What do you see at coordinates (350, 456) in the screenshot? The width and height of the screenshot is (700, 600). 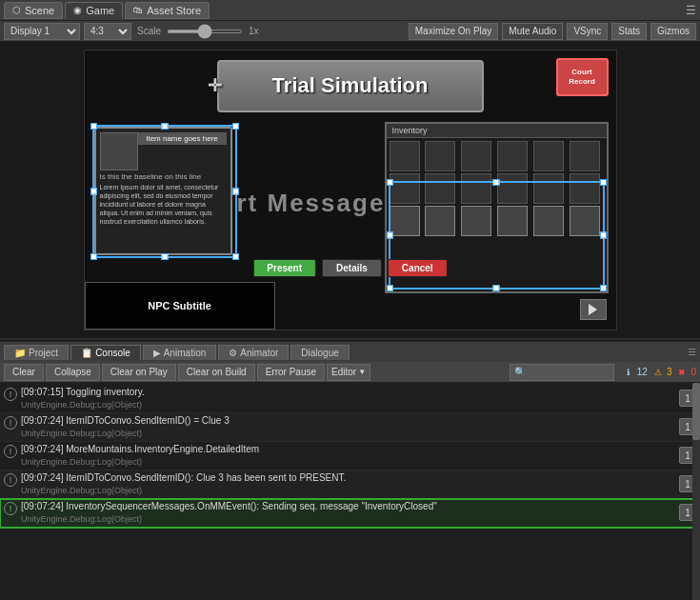 I see `log-entry-3: ! [09:07:24] MoreMountains.InventoryEngi…` at bounding box center [350, 456].